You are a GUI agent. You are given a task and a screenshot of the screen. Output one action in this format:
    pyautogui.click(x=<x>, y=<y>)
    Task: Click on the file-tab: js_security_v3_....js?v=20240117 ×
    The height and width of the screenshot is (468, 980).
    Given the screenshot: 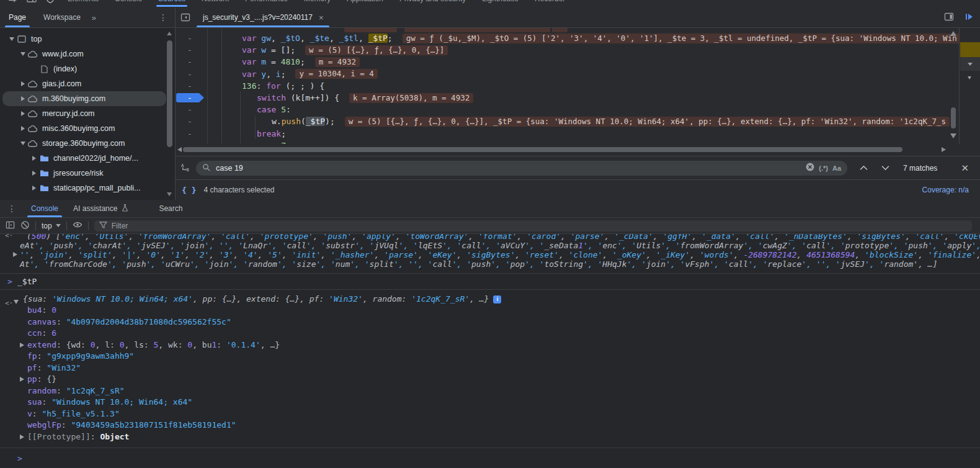 What is the action you would take?
    pyautogui.click(x=263, y=17)
    